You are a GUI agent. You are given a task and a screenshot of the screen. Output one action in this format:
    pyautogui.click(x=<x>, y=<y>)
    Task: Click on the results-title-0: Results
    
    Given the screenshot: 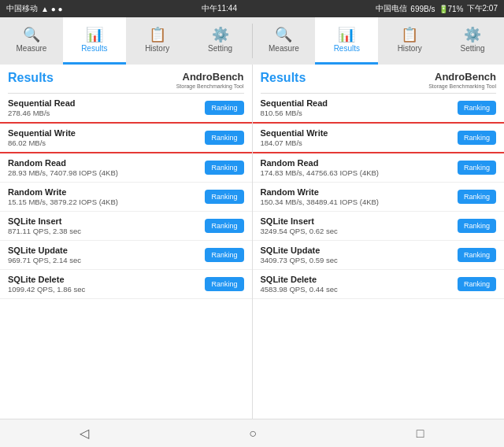 What is the action you would take?
    pyautogui.click(x=31, y=78)
    